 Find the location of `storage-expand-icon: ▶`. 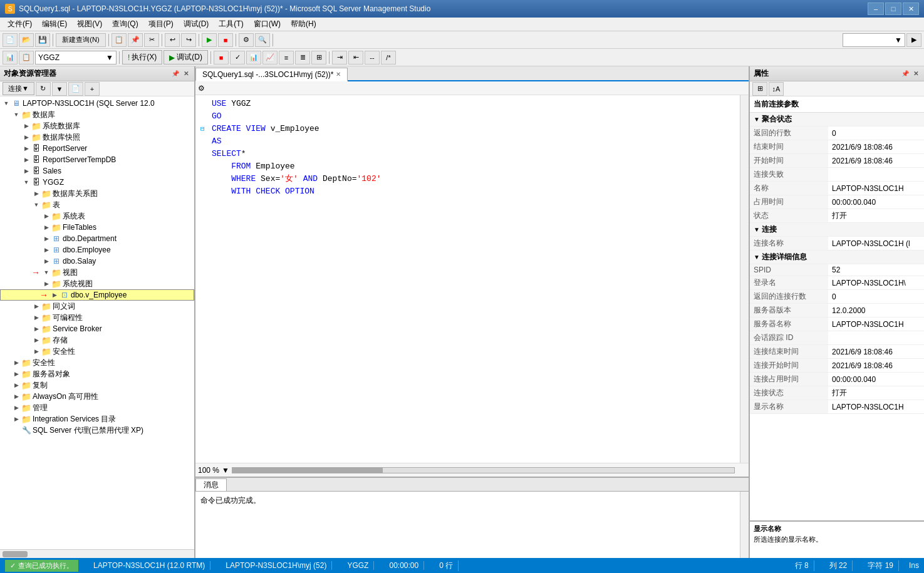

storage-expand-icon: ▶ is located at coordinates (36, 340).